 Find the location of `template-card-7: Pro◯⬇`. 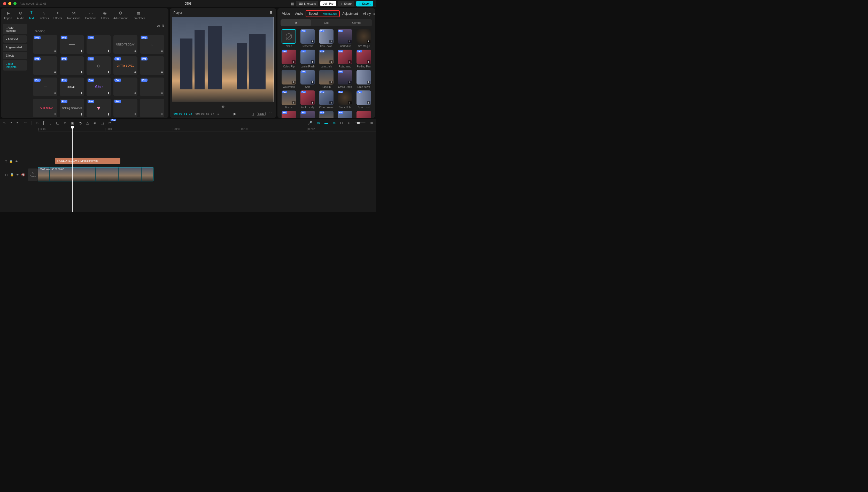

template-card-7: Pro◯⬇ is located at coordinates (99, 66).